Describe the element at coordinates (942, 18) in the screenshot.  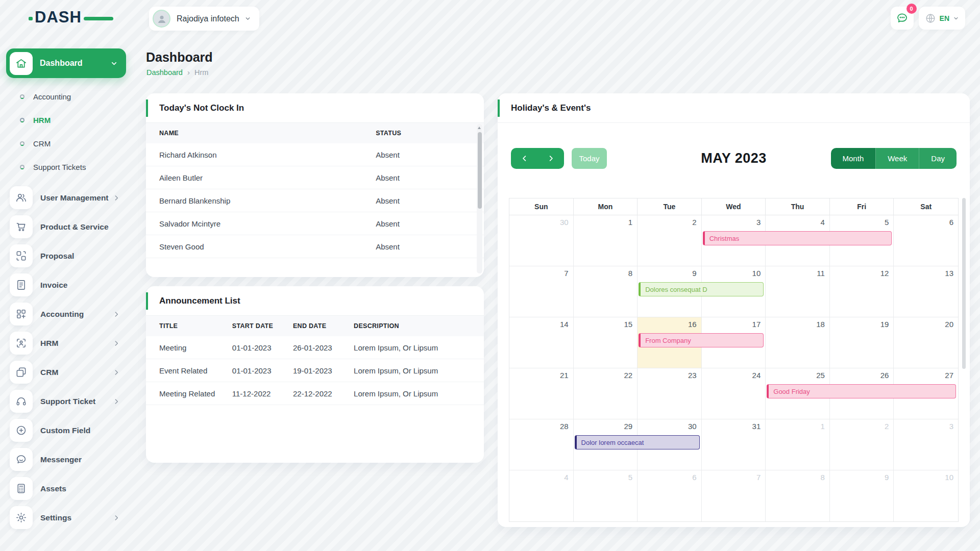
I see `language-selector: EN` at that location.